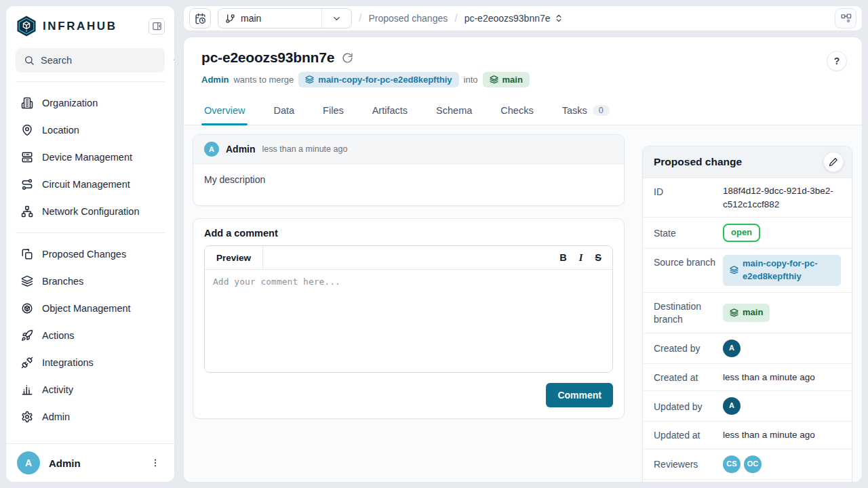 This screenshot has width=868, height=488. I want to click on sidebar-item-circuit-management: Circuit Management, so click(90, 184).